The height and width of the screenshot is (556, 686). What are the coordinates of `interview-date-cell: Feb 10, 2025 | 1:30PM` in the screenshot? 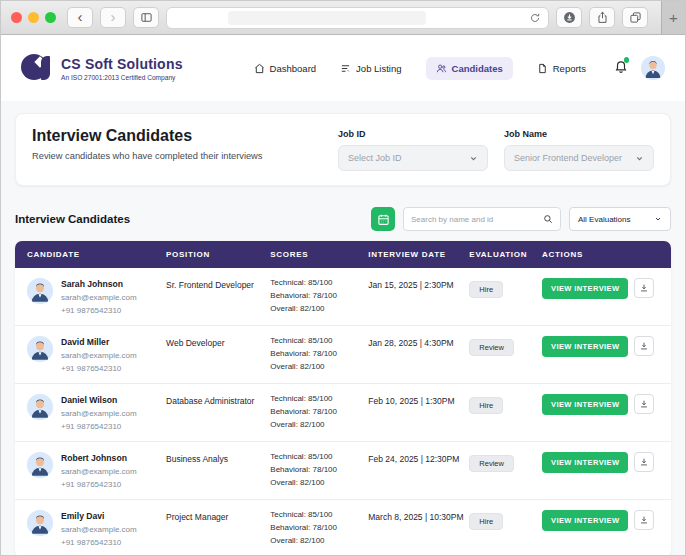 It's located at (418, 400).